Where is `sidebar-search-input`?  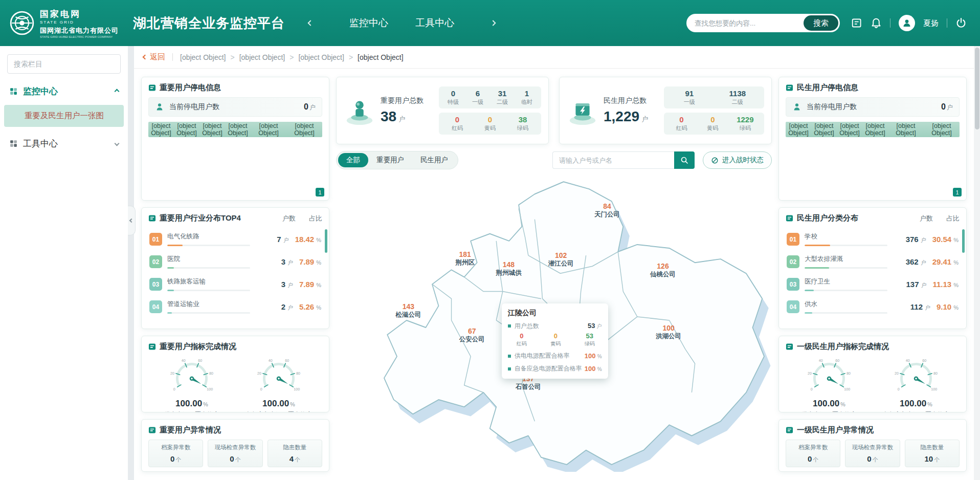 sidebar-search-input is located at coordinates (64, 64).